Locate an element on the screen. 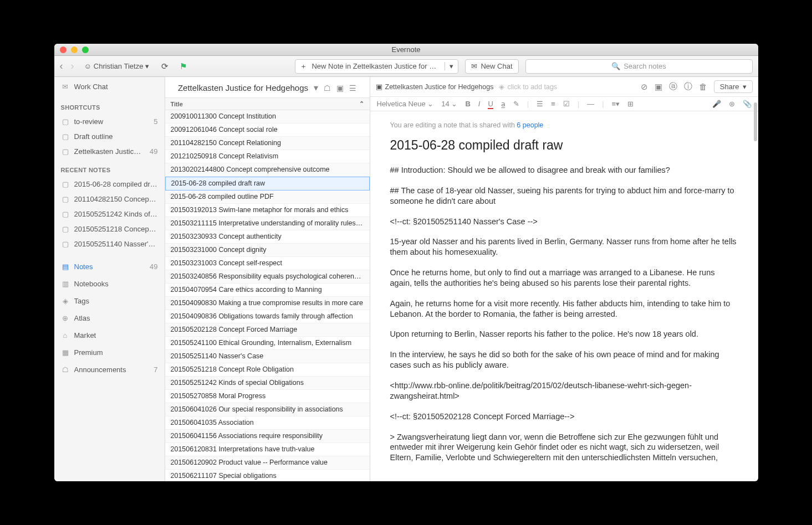 This screenshot has height=525, width=812. tags-field: ◈ click to add tags is located at coordinates (528, 86).